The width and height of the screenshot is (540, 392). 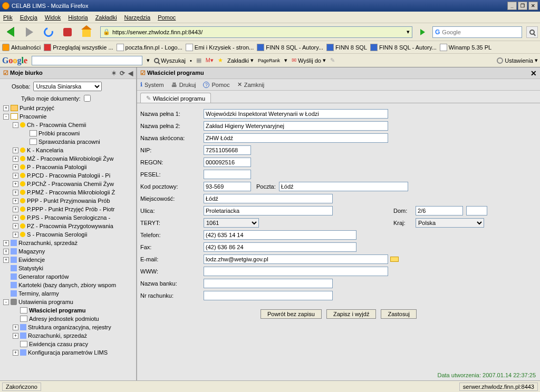 What do you see at coordinates (68, 302) in the screenshot?
I see `tree-item: -Ustawienia programu` at bounding box center [68, 302].